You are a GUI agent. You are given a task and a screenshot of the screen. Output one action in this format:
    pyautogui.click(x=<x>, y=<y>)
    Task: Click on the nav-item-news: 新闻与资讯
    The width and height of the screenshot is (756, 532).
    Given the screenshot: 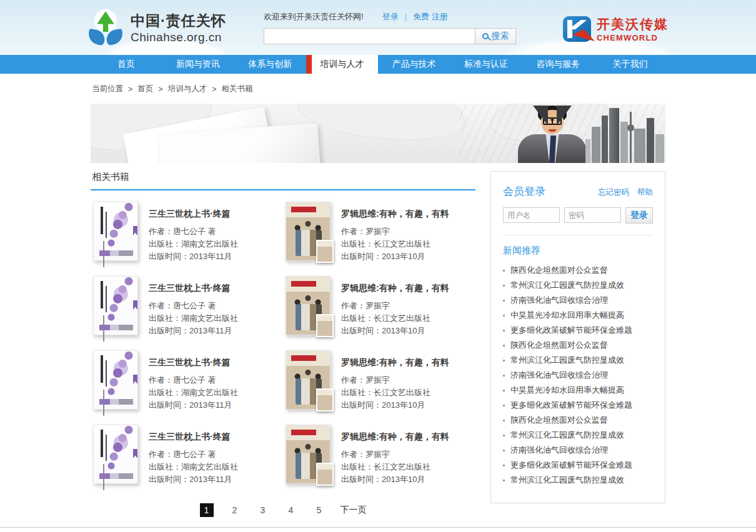 What is the action you would take?
    pyautogui.click(x=197, y=64)
    